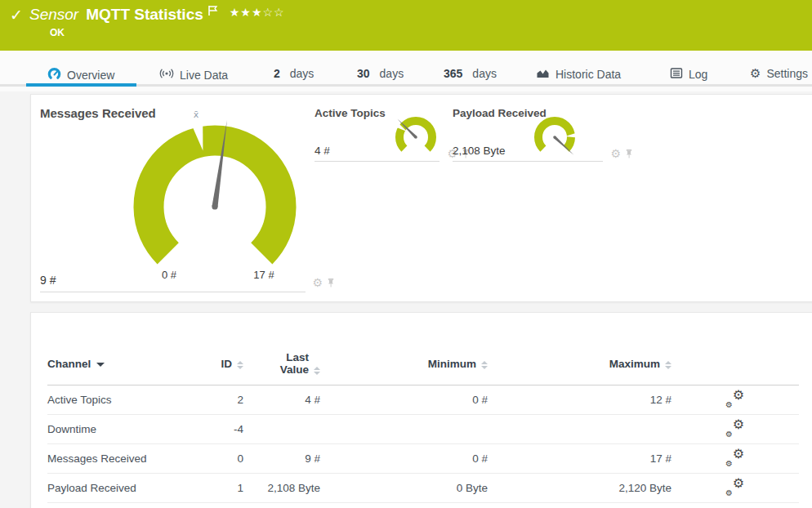 The height and width of the screenshot is (508, 812). Describe the element at coordinates (580, 400) in the screenshot. I see `channel-maximum: 12 #` at that location.